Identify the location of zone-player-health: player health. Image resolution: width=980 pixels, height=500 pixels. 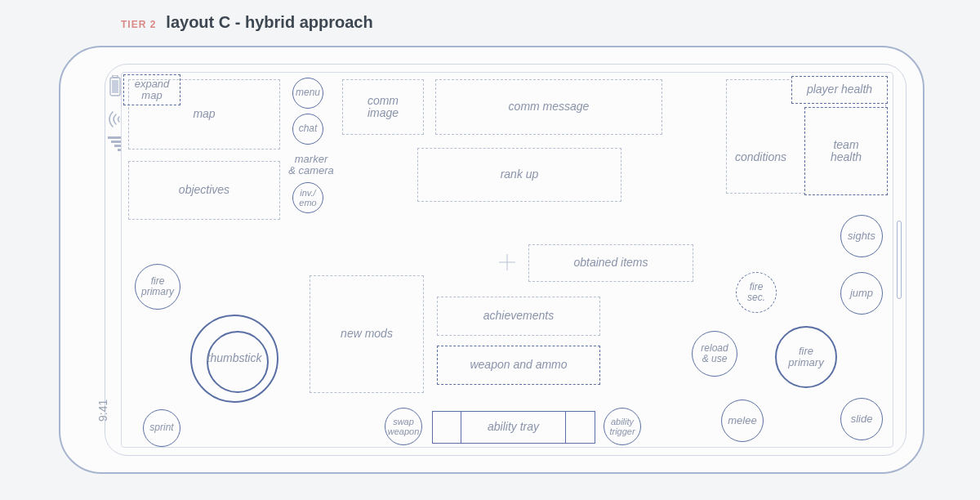
(840, 90).